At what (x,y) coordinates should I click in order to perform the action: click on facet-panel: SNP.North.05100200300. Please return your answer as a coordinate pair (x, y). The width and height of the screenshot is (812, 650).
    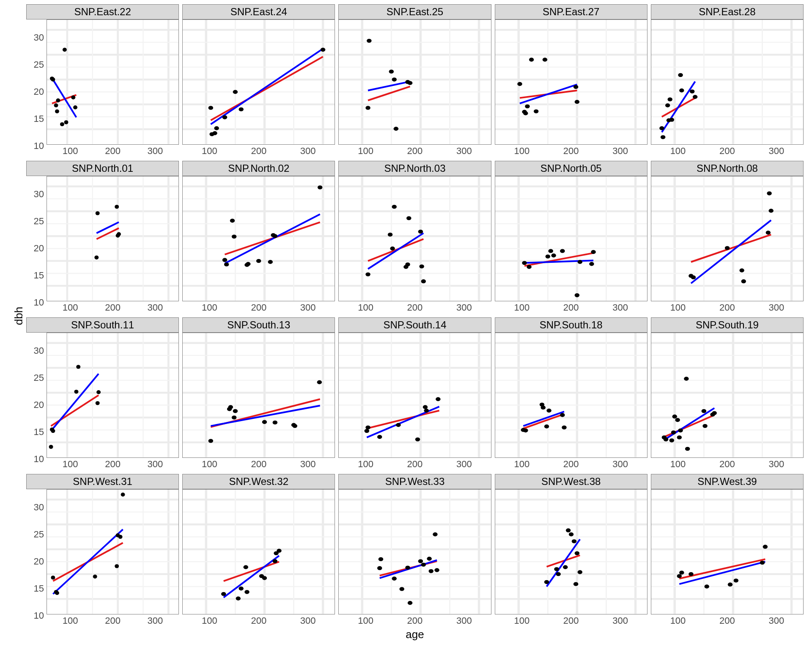
    Looking at the image, I should click on (571, 237).